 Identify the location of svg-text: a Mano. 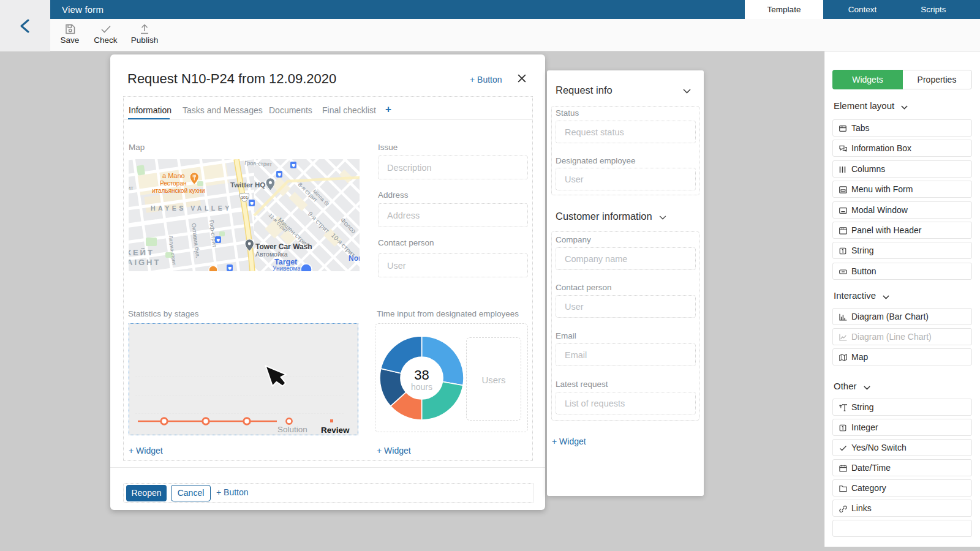
(174, 176).